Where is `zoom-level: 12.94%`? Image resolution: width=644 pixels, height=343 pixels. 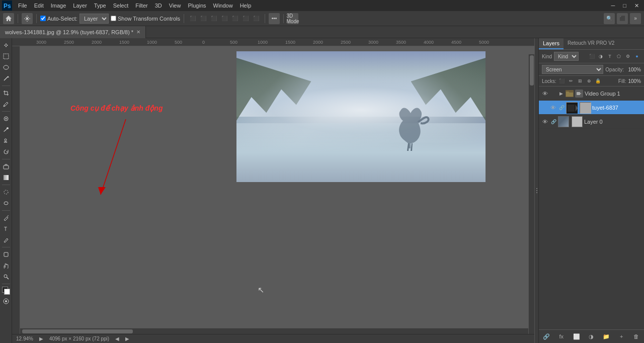 zoom-level: 12.94% is located at coordinates (25, 339).